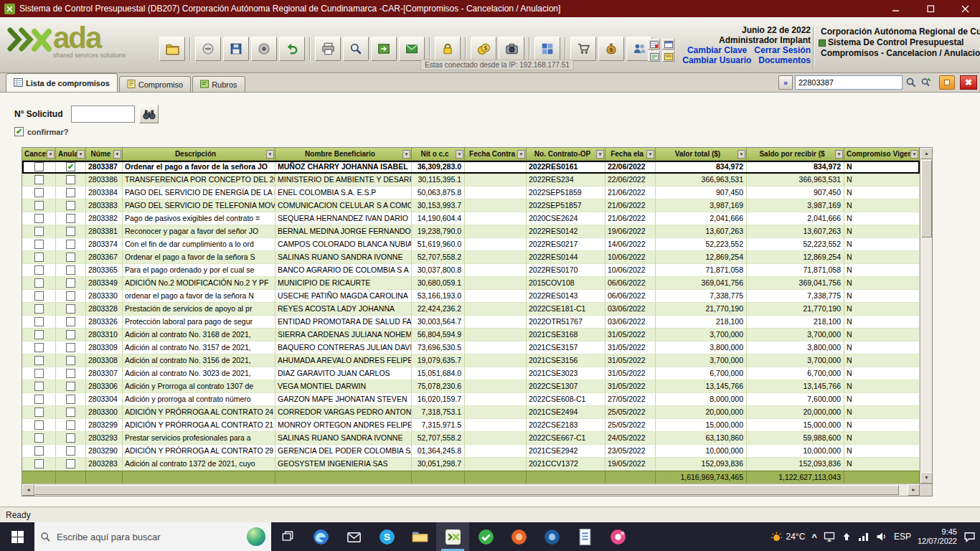  What do you see at coordinates (471, 258) in the screenshot?
I see `table-row: 2803367Ordenar el pago a favor de la señ…` at bounding box center [471, 258].